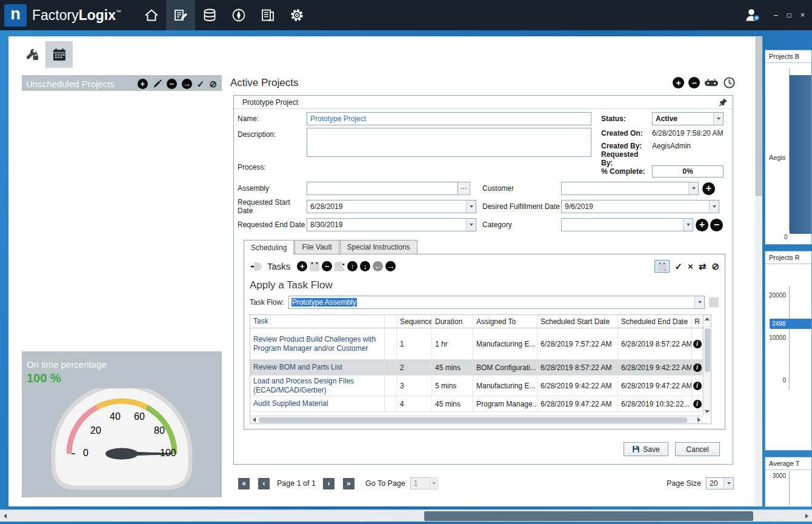 Image resolution: width=812 pixels, height=524 pixels. Describe the element at coordinates (646, 449) in the screenshot. I see `save-button: Save` at that location.